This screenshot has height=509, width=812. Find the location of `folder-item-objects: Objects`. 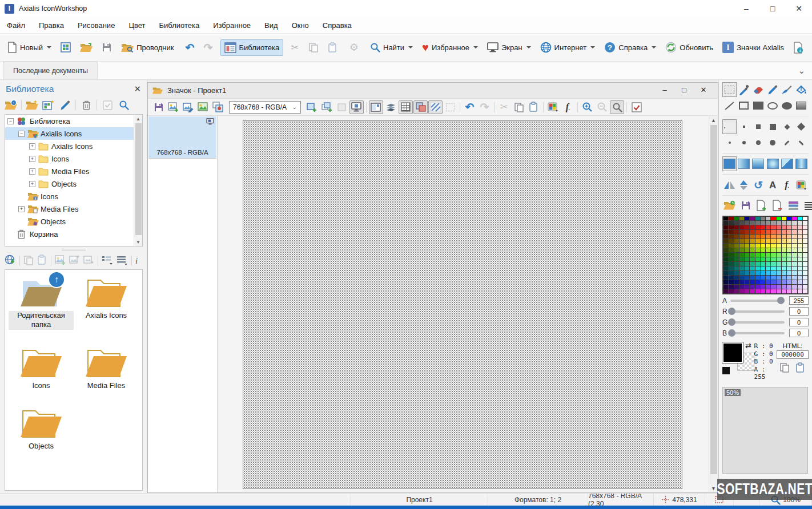

folder-item-objects: Objects is located at coordinates (41, 429).